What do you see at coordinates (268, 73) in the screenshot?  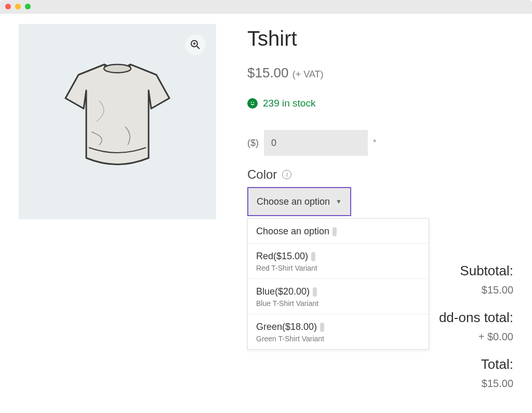 I see `price-amount: $15.00` at bounding box center [268, 73].